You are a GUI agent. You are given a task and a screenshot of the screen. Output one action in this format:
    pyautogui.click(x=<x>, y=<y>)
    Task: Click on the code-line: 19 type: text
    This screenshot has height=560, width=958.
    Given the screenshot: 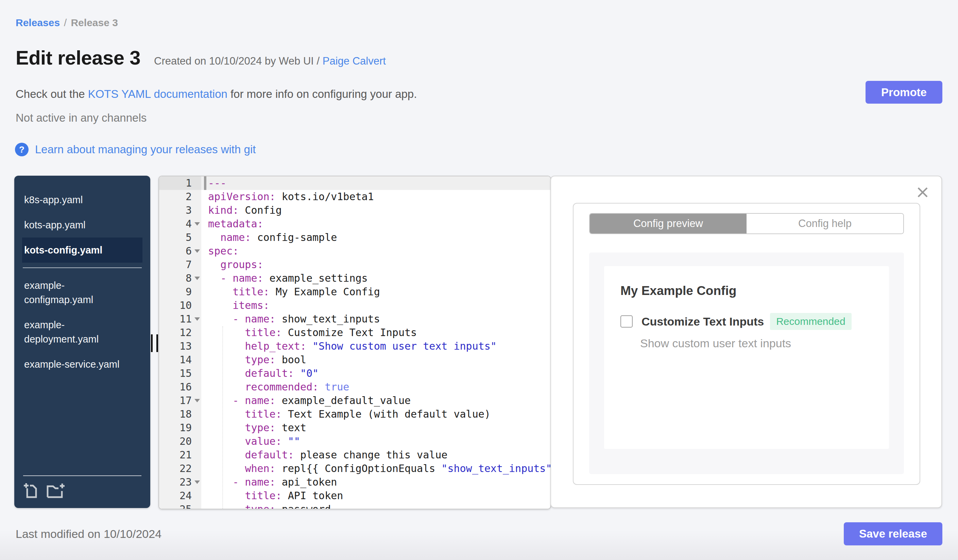 What is the action you would take?
    pyautogui.click(x=355, y=428)
    